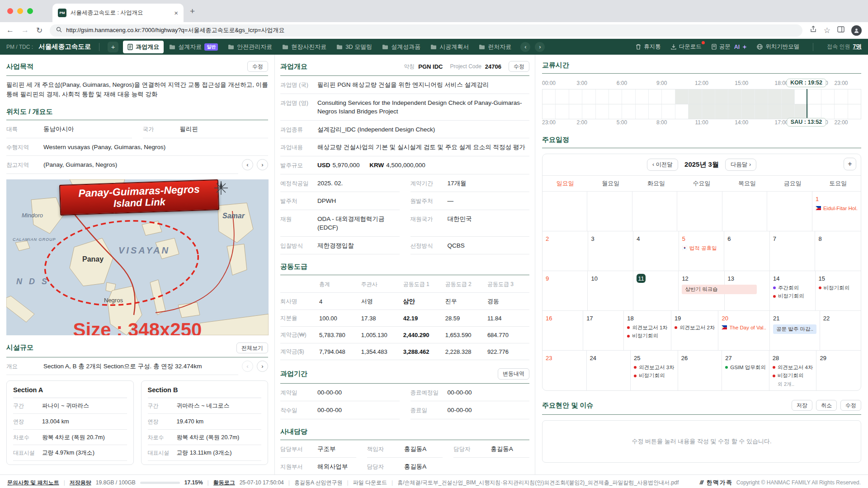 Image resolution: width=868 pixels, height=488 pixels. I want to click on calendar-day-cell: 20The Day of Val.., so click(744, 331).